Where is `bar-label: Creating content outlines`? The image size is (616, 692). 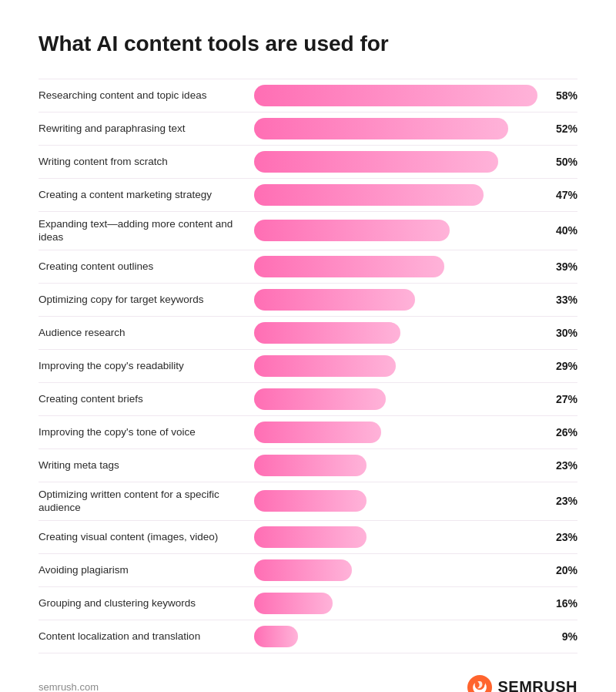
bar-label: Creating content outlines is located at coordinates (146, 267).